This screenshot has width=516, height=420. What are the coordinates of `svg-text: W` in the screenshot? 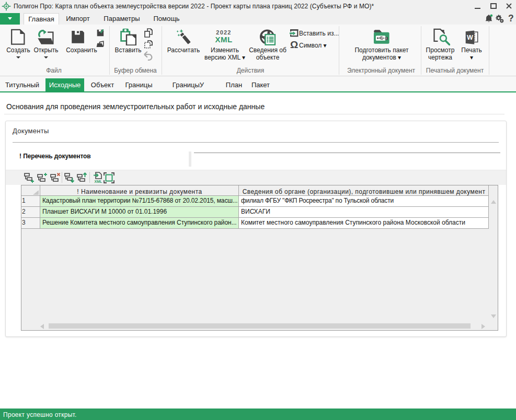 It's located at (470, 38).